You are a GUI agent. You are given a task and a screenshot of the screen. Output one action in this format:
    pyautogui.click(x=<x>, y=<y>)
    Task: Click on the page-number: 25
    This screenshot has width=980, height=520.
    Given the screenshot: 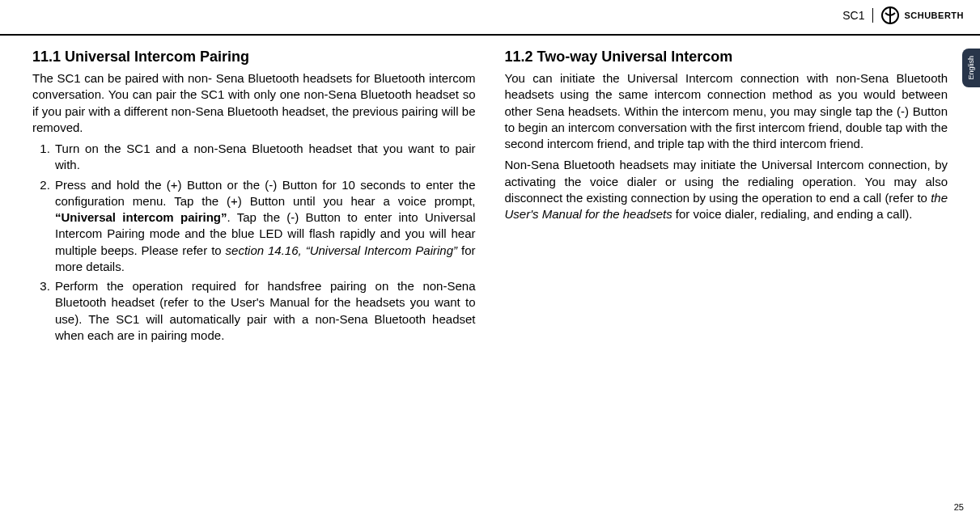 What is the action you would take?
    pyautogui.click(x=959, y=507)
    